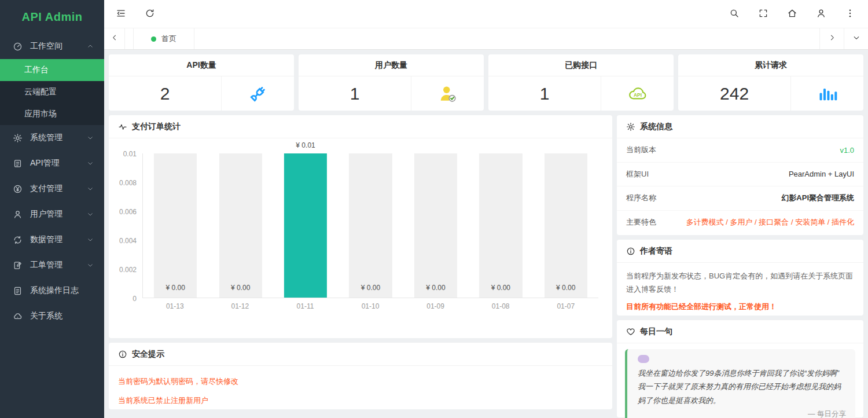 Image resolution: width=868 pixels, height=418 pixels. I want to click on chart-column-01-07: ¥ 0.00, so click(566, 226).